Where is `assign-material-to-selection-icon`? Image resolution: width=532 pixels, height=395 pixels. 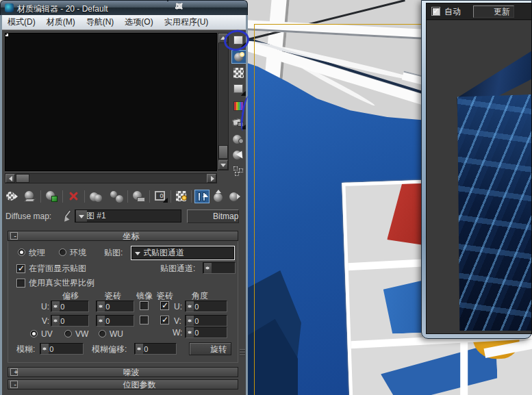 assign-material-to-selection-icon is located at coordinates (52, 196).